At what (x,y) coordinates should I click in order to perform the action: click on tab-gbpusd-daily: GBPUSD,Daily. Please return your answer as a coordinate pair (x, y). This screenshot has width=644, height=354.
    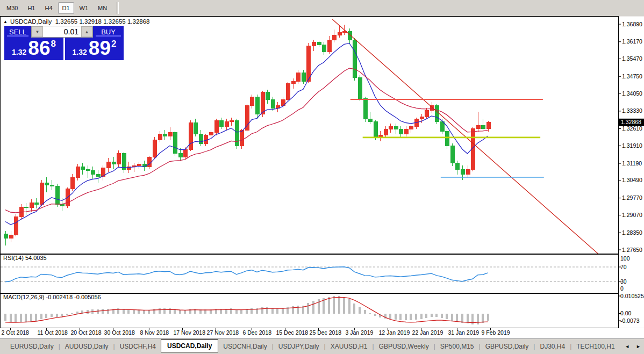
    Looking at the image, I should click on (507, 346).